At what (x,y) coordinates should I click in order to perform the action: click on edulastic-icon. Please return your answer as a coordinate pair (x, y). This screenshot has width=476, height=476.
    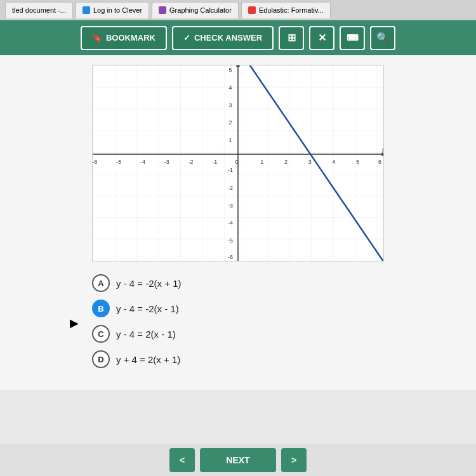
    Looking at the image, I should click on (252, 10).